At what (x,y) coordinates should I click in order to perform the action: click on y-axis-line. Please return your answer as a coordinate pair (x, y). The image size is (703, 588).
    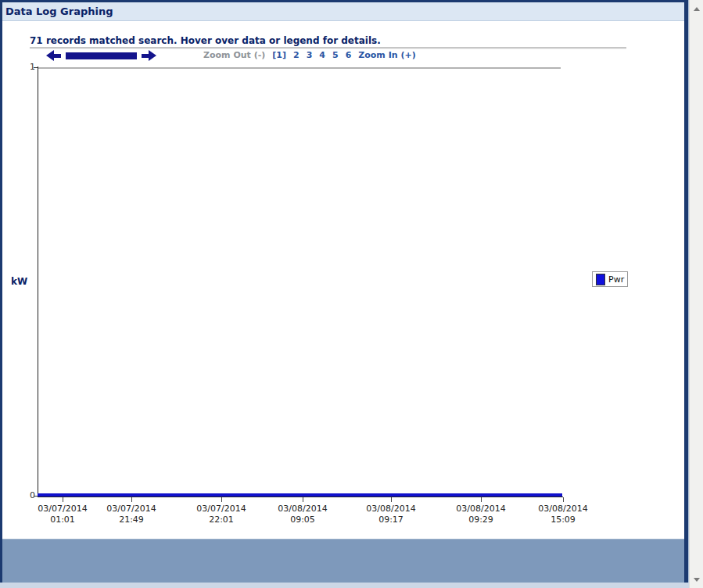
    Looking at the image, I should click on (38, 281).